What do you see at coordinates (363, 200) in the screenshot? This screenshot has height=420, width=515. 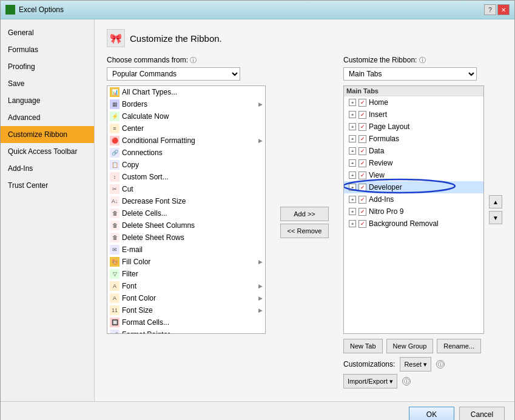 I see `check-addins` at bounding box center [363, 200].